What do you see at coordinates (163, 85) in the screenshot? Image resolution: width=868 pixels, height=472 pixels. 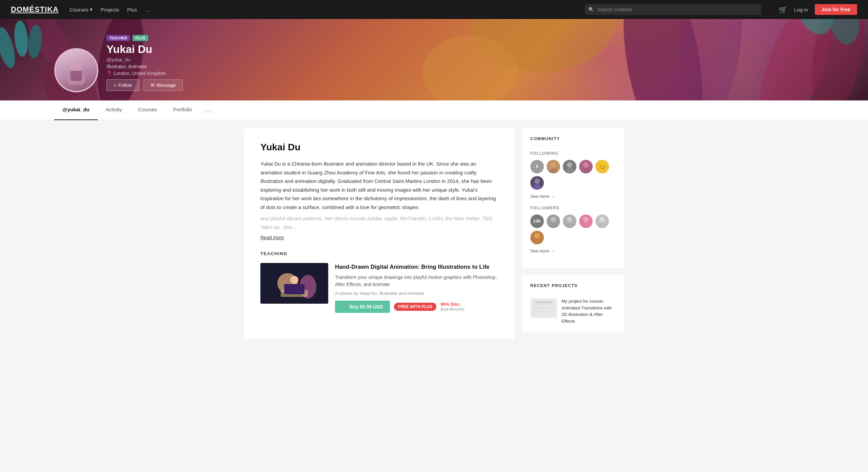 I see `message-button: ✉ Message` at bounding box center [163, 85].